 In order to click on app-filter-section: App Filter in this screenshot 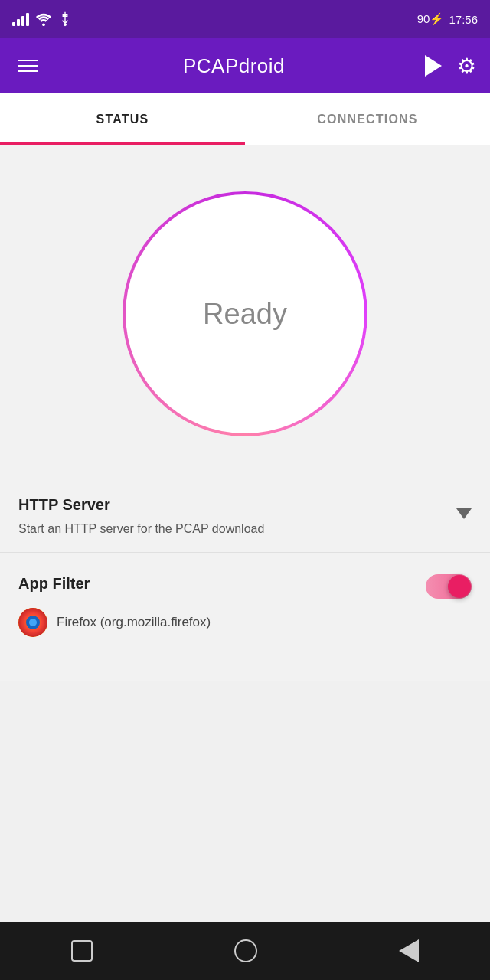, I will do `click(245, 606)`.